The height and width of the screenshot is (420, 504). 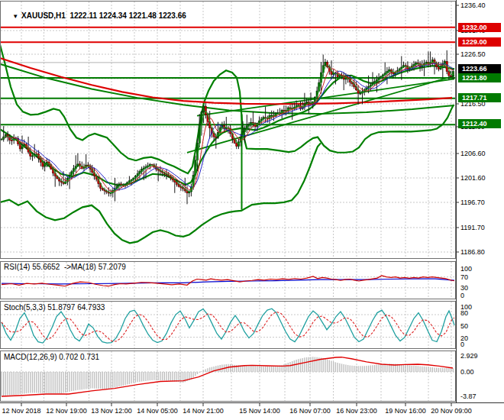 What do you see at coordinates (52, 357) in the screenshot?
I see `macd-pane-title: MACD(12,26,9) 0.702 0.731` at bounding box center [52, 357].